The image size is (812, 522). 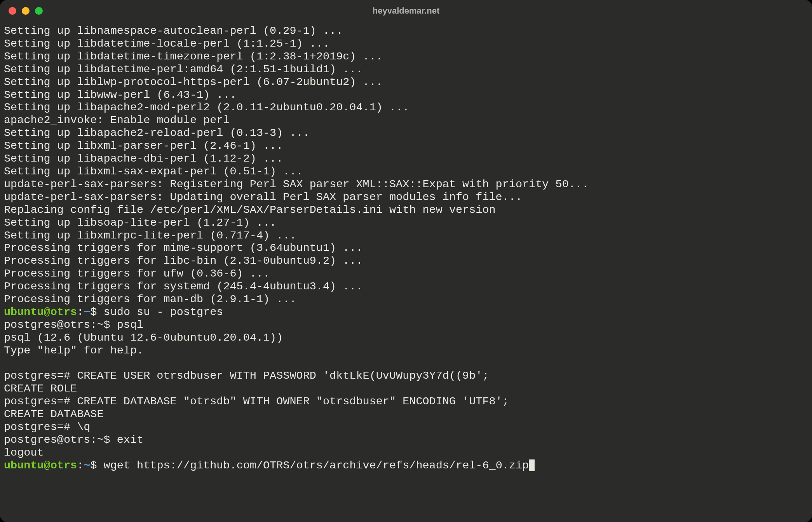 I want to click on output-line: Processing triggers for man-db (2.9.1-1)…, so click(x=150, y=299).